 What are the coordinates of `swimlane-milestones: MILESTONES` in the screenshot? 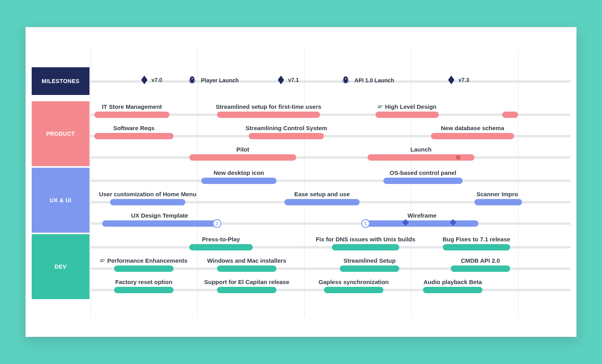 It's located at (61, 81).